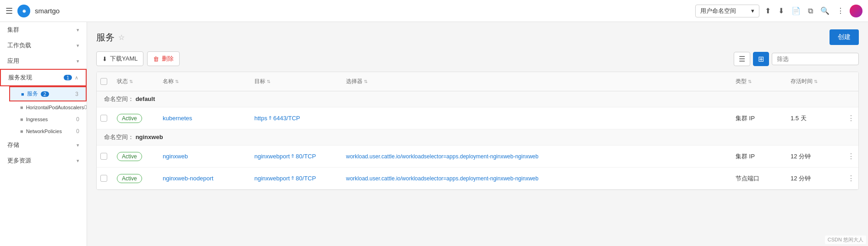 The height and width of the screenshot is (246, 868). Describe the element at coordinates (45, 94) in the screenshot. I see `services-badge: 2` at that location.